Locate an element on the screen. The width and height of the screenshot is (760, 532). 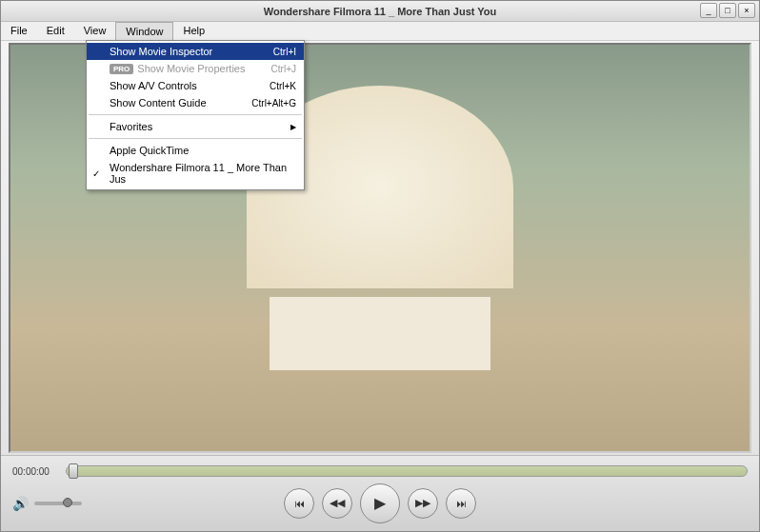
menu-file: File is located at coordinates (19, 30).